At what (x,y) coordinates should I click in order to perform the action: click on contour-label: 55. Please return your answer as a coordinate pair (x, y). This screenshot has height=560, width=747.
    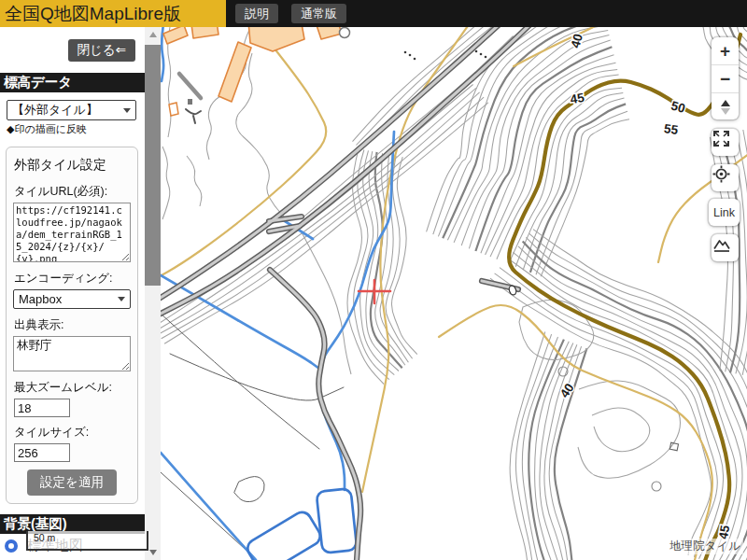
    Looking at the image, I should click on (670, 129).